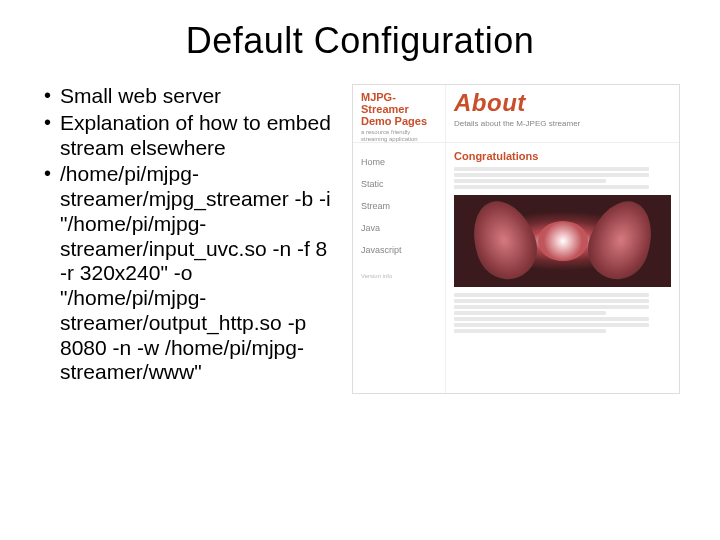 This screenshot has height=540, width=720. What do you see at coordinates (562, 103) in the screenshot?
I see `about-title: About` at bounding box center [562, 103].